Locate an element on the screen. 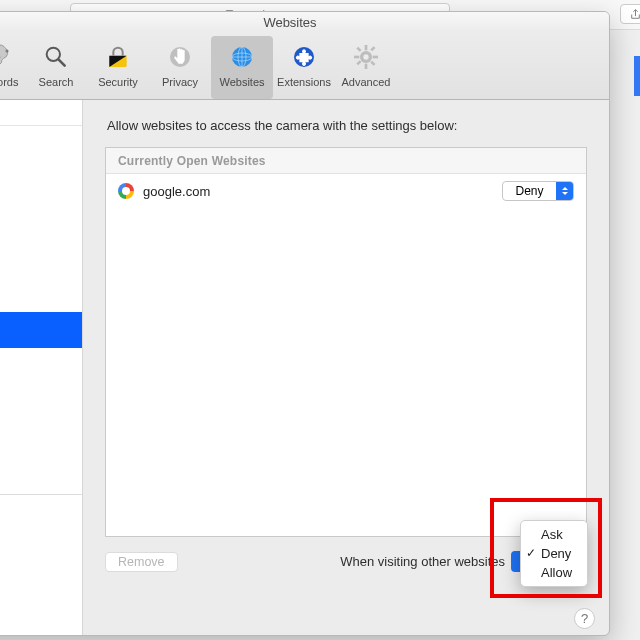  sidebar-header is located at coordinates (41, 113).